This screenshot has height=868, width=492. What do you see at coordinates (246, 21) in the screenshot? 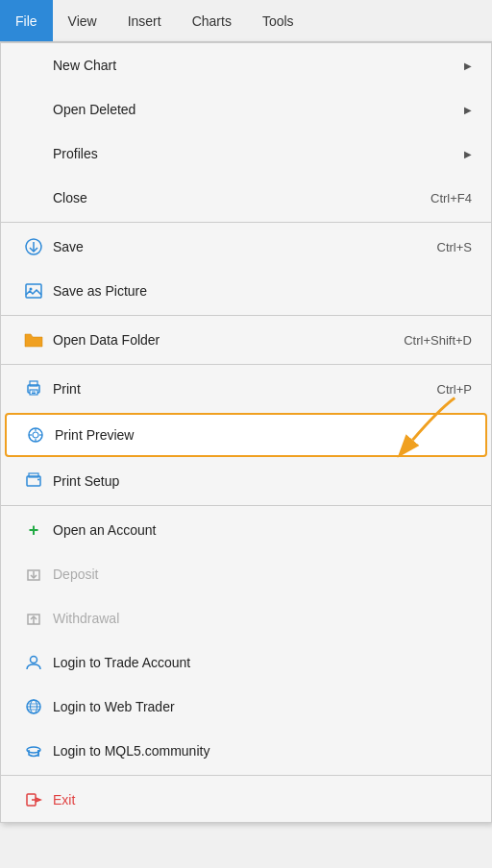
I see `menu-bar: File View Insert Charts Tools` at bounding box center [246, 21].